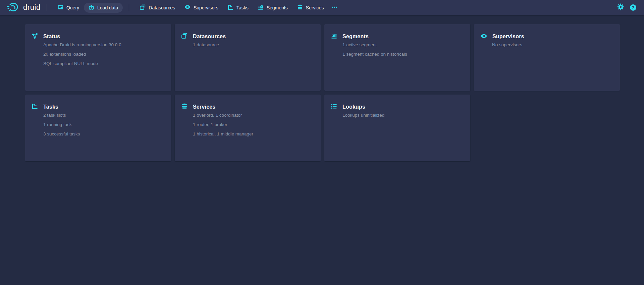  What do you see at coordinates (209, 37) in the screenshot?
I see `card-title: Datasources` at bounding box center [209, 37].